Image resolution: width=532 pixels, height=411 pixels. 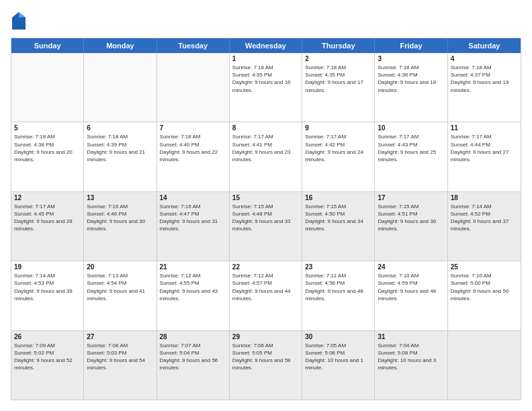 What do you see at coordinates (411, 59) in the screenshot?
I see `day-number: 3` at bounding box center [411, 59].